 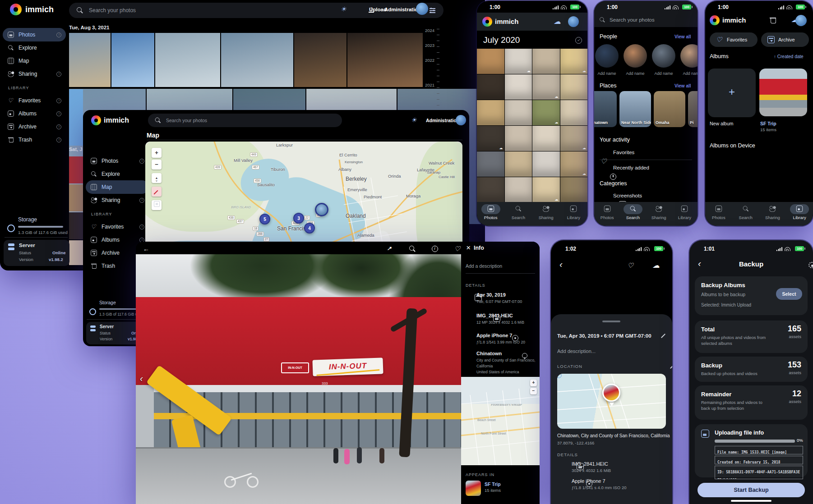 I want to click on sheet-handle, so click(x=611, y=321).